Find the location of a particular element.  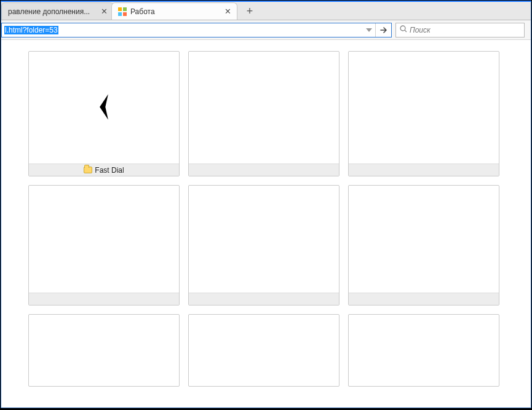

dial-label: Fast Dial is located at coordinates (109, 170).